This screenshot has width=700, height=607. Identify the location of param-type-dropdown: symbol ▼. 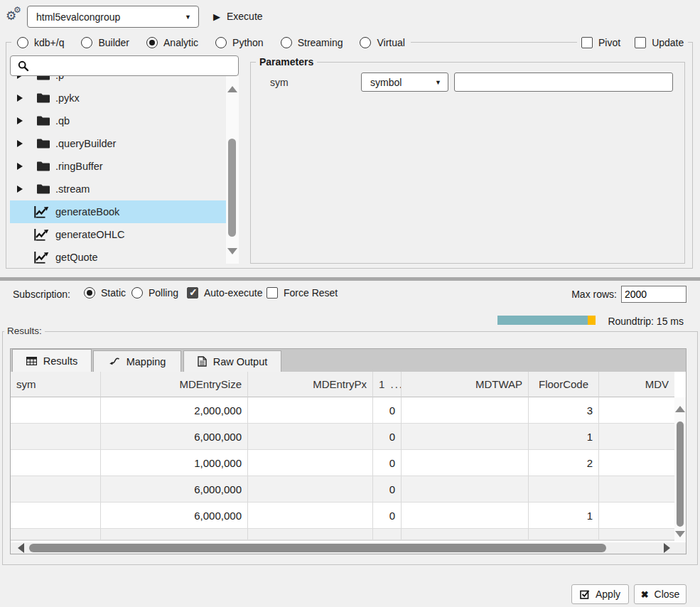
(405, 82).